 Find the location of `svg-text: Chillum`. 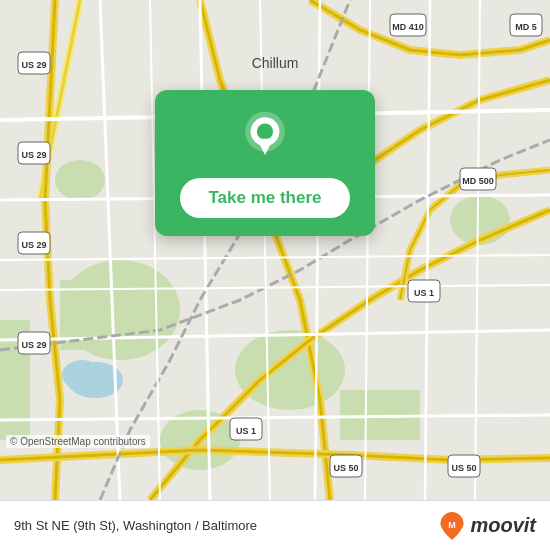

svg-text: Chillum is located at coordinates (276, 63).